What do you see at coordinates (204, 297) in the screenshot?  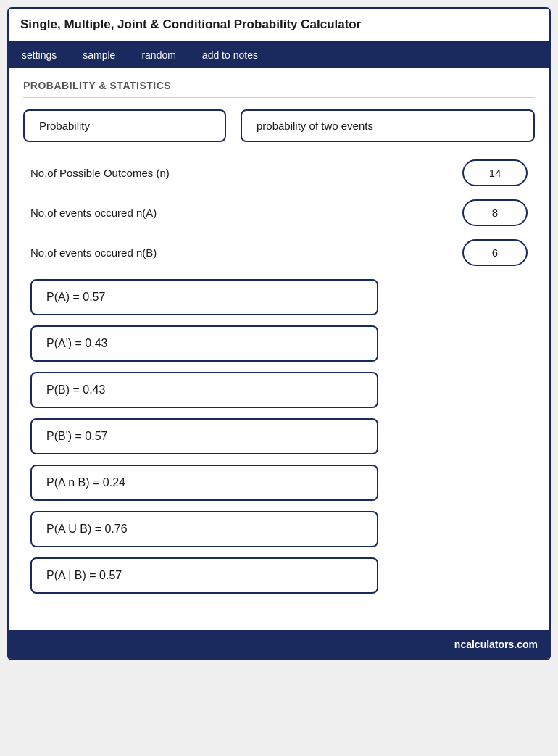 I see `result-pA: P(A) = 0.57` at bounding box center [204, 297].